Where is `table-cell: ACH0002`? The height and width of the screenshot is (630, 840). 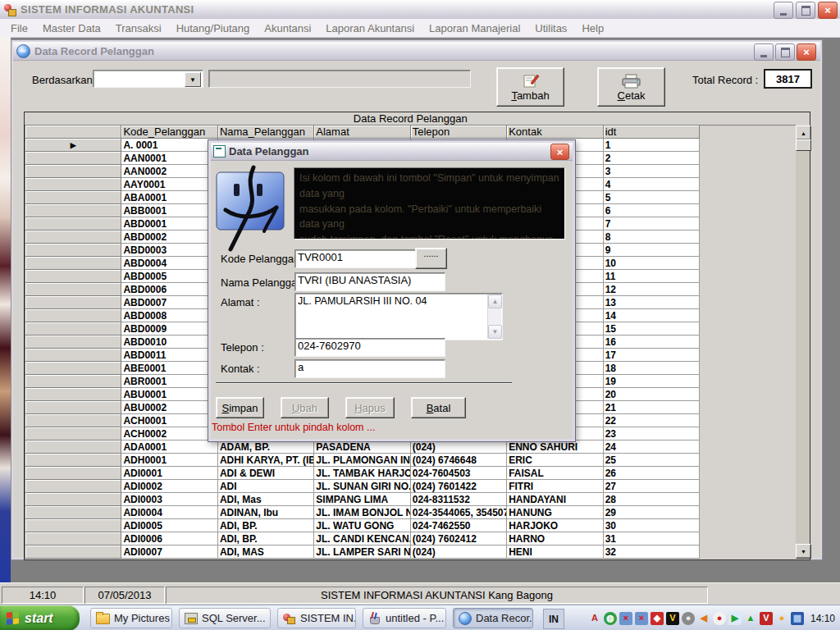 table-cell: ACH0002 is located at coordinates (169, 434).